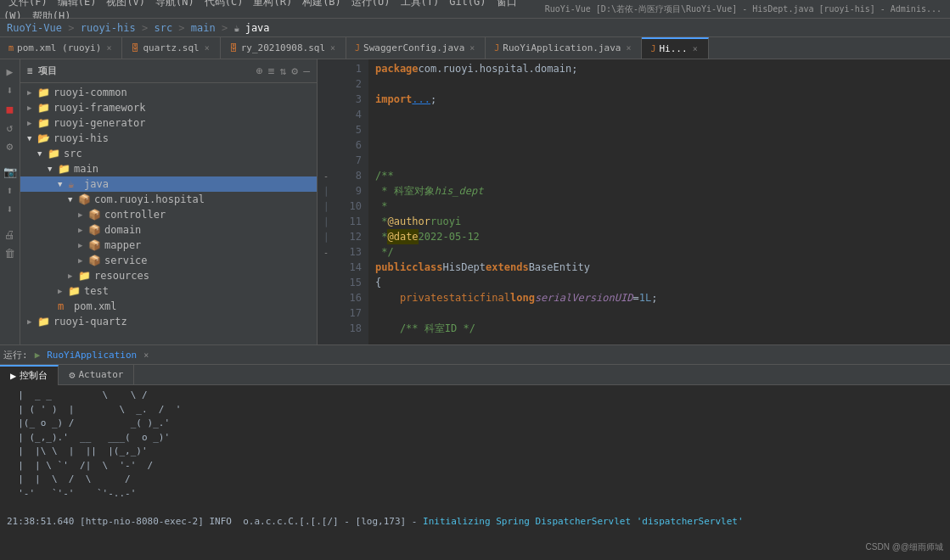 The height and width of the screenshot is (560, 950). I want to click on menu-item: 导航(N), so click(175, 3).